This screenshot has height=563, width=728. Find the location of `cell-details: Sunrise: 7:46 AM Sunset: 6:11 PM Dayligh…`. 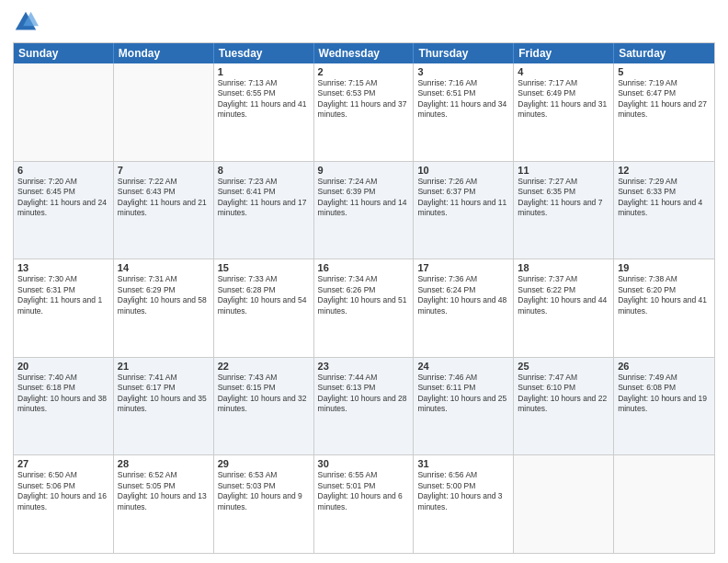

cell-details: Sunrise: 7:46 AM Sunset: 6:11 PM Dayligh… is located at coordinates (463, 394).